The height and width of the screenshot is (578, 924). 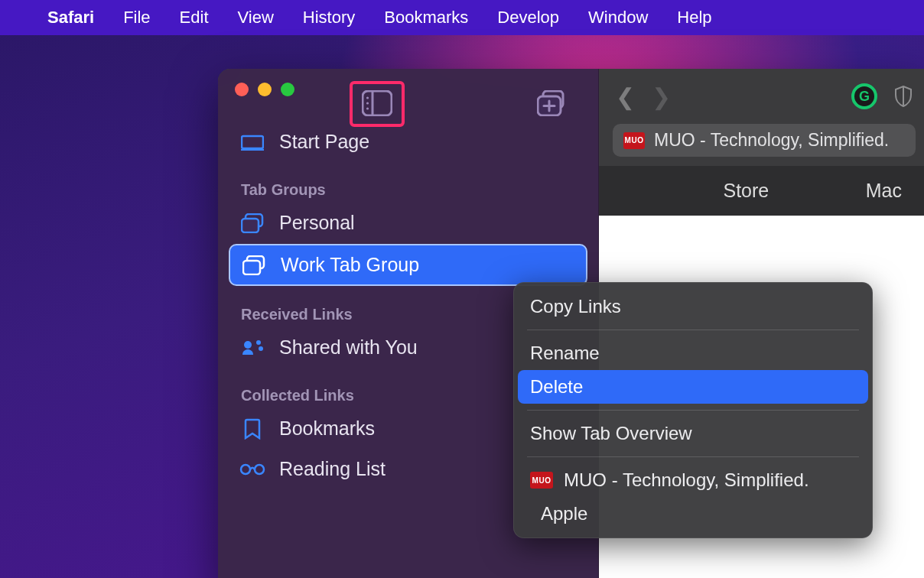 What do you see at coordinates (350, 265) in the screenshot?
I see `sidebar-tabgroup-label: Work Tab Group` at bounding box center [350, 265].